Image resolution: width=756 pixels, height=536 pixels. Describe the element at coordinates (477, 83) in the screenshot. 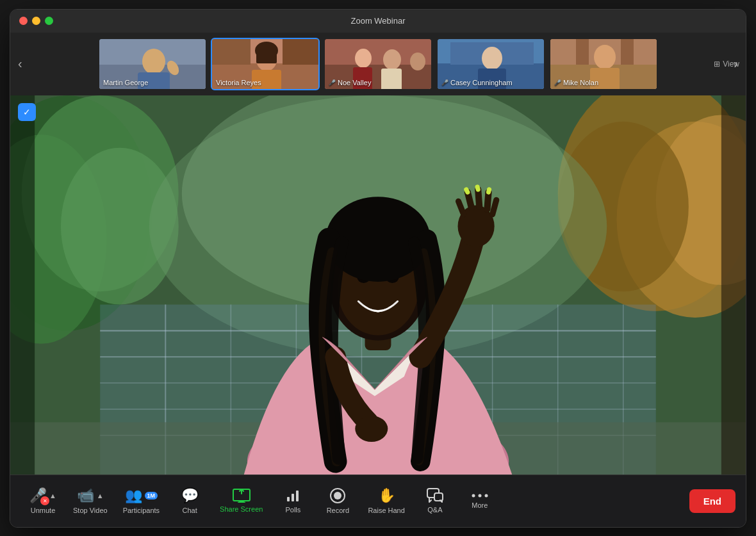

I see `thumb-label-4: 🎤 Casey Cunningham` at that location.